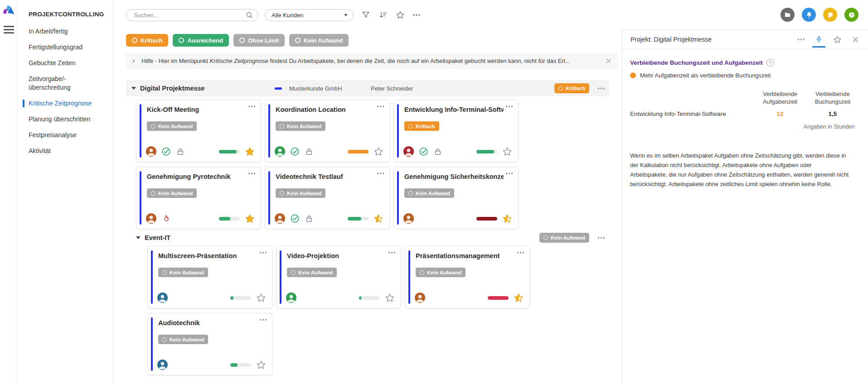  What do you see at coordinates (819, 40) in the screenshot?
I see `pin-icon` at bounding box center [819, 40].